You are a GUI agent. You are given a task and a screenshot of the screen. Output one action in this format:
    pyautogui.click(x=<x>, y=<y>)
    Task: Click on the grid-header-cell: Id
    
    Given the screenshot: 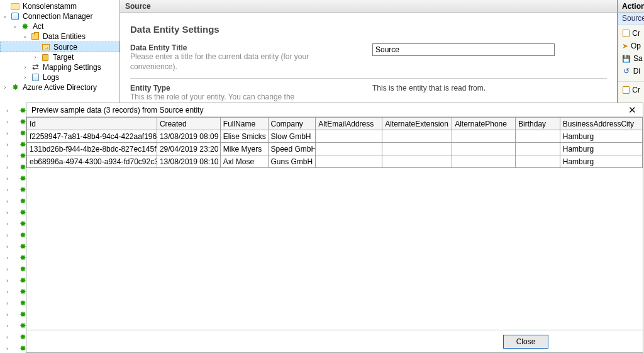 What is the action you would take?
    pyautogui.click(x=92, y=124)
    